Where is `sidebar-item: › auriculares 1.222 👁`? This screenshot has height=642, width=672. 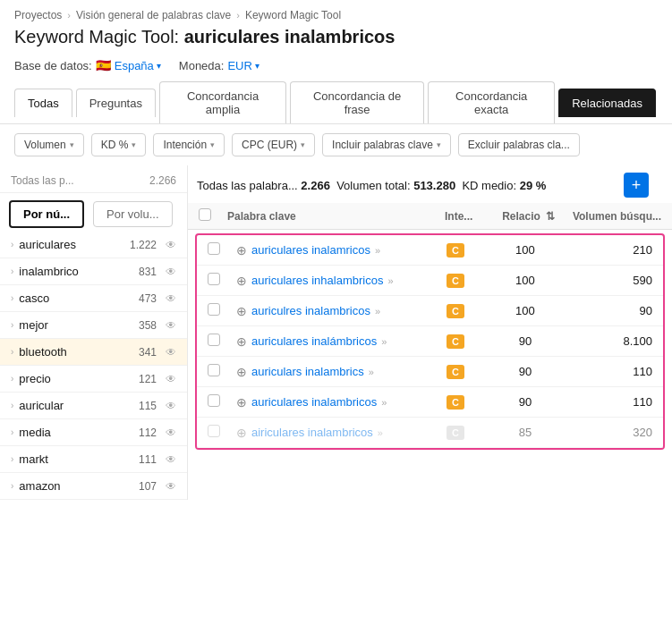
sidebar-item: › auriculares 1.222 👁 is located at coordinates (93, 245).